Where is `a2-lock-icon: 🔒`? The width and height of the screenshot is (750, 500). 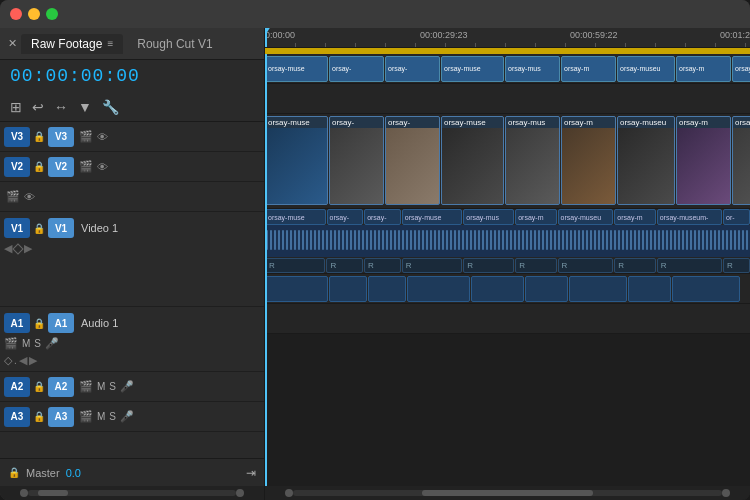 a2-lock-icon: 🔒 is located at coordinates (39, 386).